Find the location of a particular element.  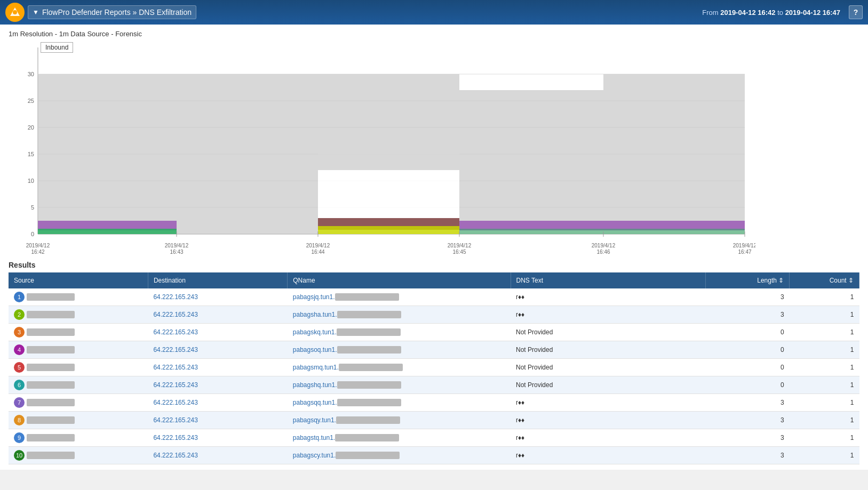

time-range: From 2019-04-12 16:42 to 2019-04-12 16:4… is located at coordinates (771, 13).